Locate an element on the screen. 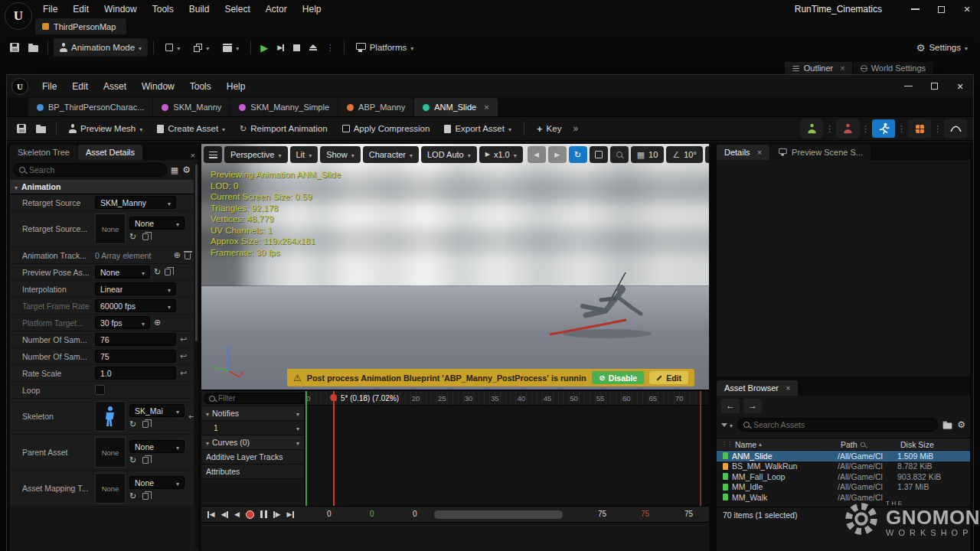 The height and width of the screenshot is (551, 980). loop-checkbox is located at coordinates (100, 390).